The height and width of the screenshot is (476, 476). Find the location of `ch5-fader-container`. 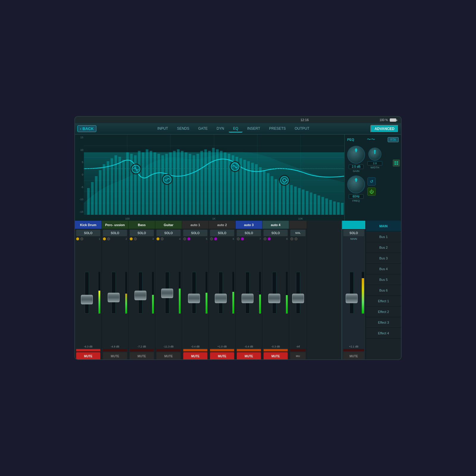

ch5-fader-container is located at coordinates (194, 293).